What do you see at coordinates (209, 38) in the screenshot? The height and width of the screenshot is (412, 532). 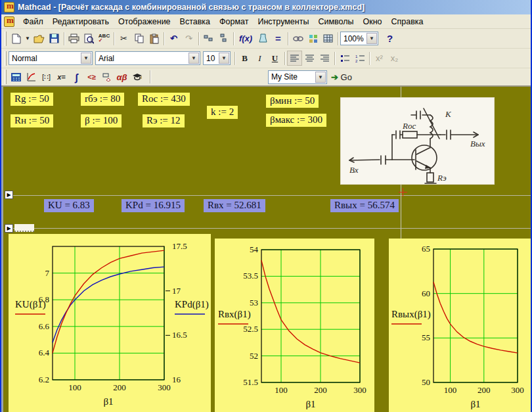 I see `align-across-button` at bounding box center [209, 38].